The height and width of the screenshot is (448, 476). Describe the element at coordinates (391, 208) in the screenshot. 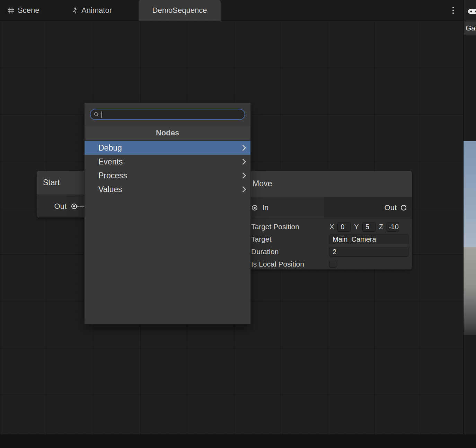

I see `move-out-port-label: Out` at that location.